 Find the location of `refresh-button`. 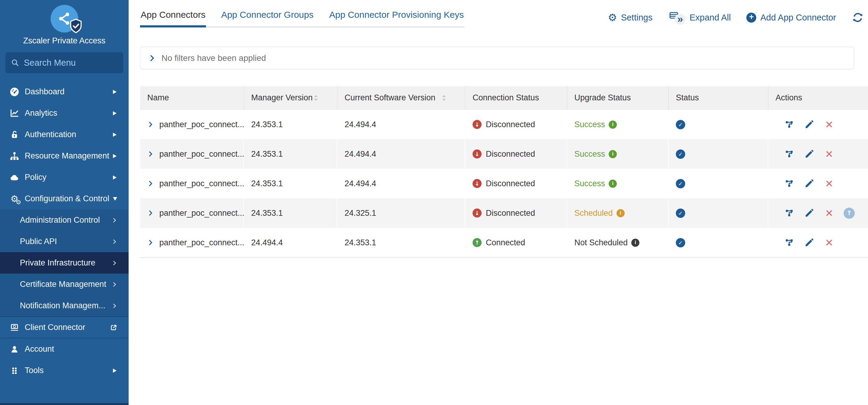

refresh-button is located at coordinates (858, 18).